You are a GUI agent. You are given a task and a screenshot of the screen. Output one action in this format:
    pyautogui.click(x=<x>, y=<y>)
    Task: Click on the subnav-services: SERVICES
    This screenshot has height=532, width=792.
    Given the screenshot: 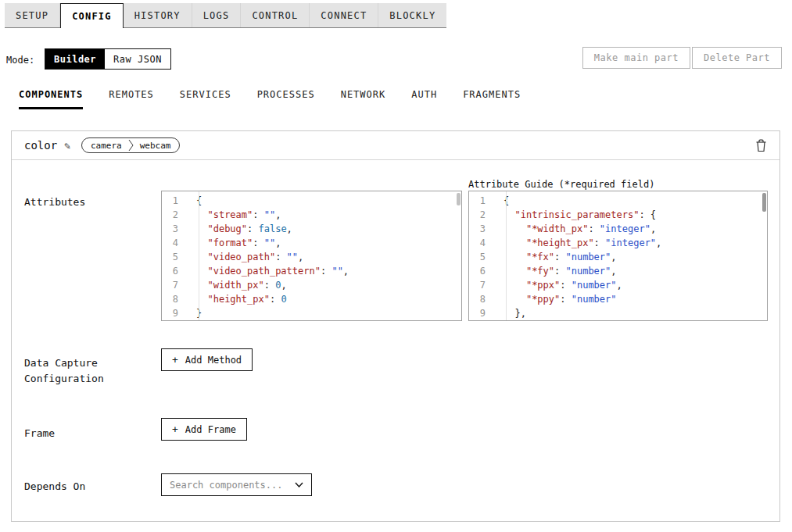 What is the action you would take?
    pyautogui.click(x=206, y=99)
    